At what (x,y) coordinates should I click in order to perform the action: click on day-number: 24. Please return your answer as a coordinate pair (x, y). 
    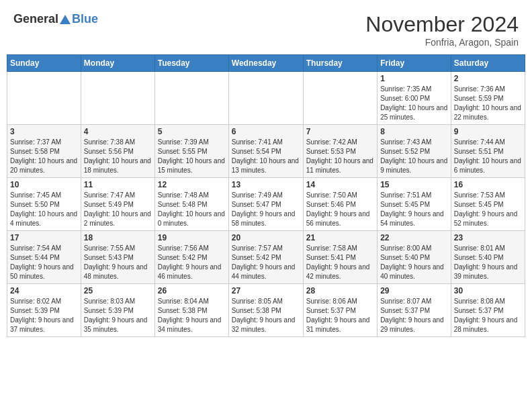
    Looking at the image, I should click on (44, 291).